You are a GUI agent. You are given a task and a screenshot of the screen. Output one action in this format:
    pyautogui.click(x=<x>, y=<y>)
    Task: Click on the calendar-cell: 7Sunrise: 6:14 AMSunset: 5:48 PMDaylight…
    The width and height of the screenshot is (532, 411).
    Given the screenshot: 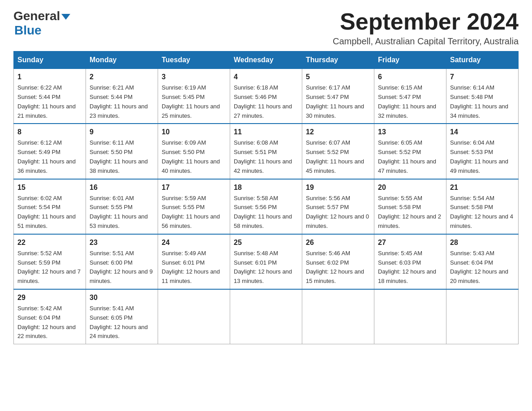 What is the action you would take?
    pyautogui.click(x=483, y=97)
    